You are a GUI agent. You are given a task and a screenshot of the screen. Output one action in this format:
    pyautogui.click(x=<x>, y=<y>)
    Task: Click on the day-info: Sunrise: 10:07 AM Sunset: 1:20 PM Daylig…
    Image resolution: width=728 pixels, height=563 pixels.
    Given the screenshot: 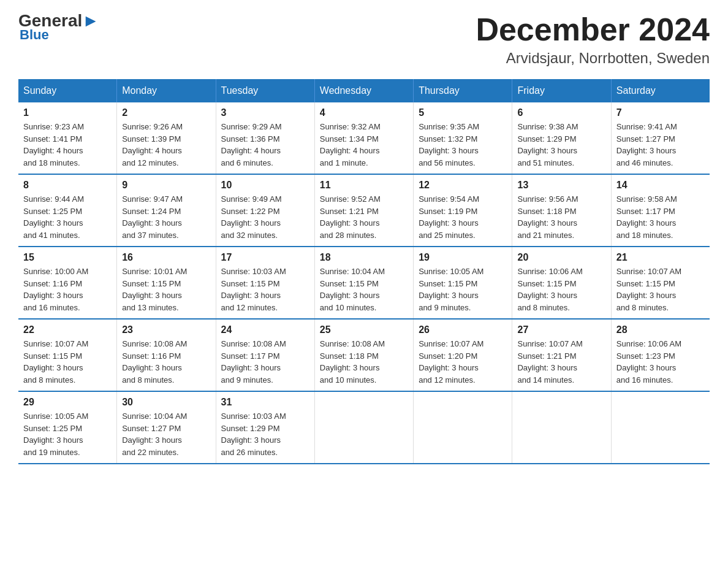 What is the action you would take?
    pyautogui.click(x=463, y=362)
    